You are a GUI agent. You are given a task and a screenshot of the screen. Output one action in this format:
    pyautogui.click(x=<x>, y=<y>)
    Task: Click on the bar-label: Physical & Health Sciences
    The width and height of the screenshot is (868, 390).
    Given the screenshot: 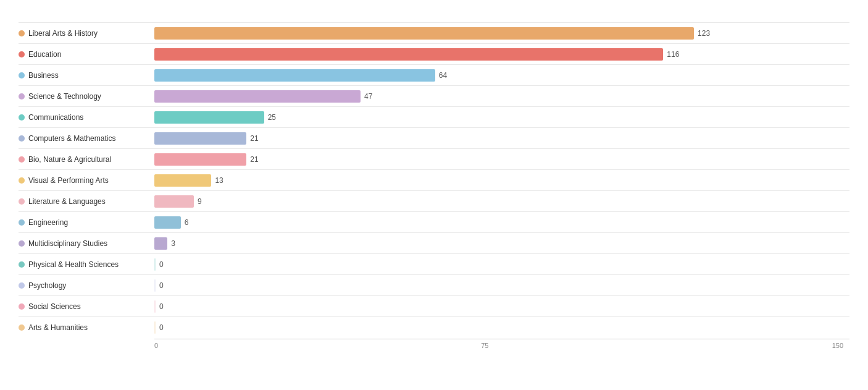 What is the action you would take?
    pyautogui.click(x=86, y=265)
    